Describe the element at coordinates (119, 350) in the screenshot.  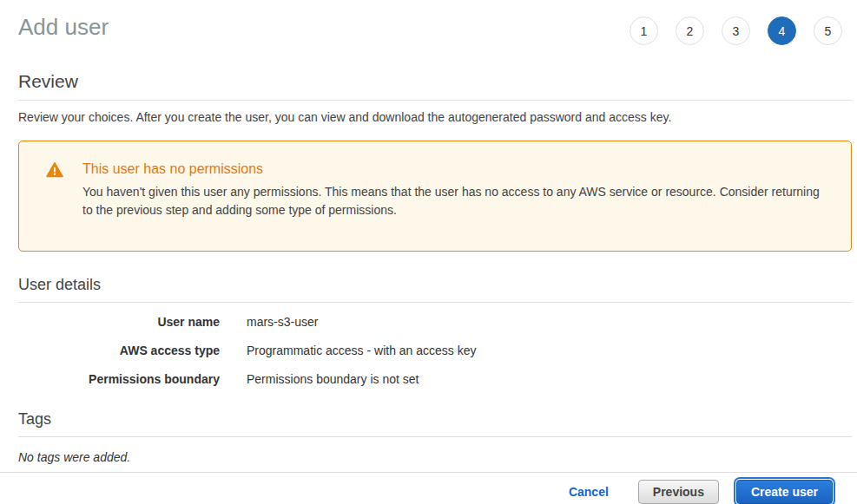
I see `detail-label: AWS access type` at that location.